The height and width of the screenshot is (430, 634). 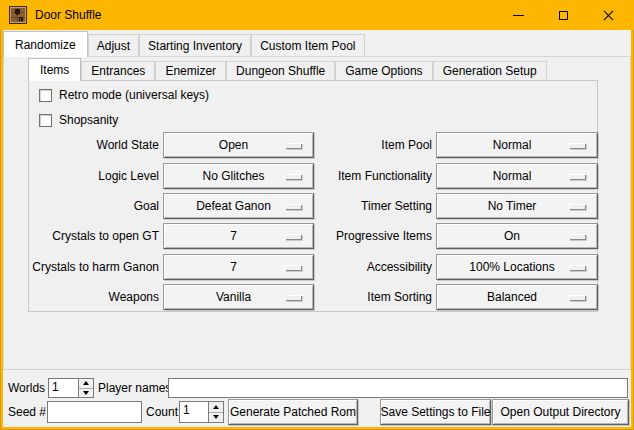 I want to click on subtab-entrances: Entrances, so click(x=118, y=70).